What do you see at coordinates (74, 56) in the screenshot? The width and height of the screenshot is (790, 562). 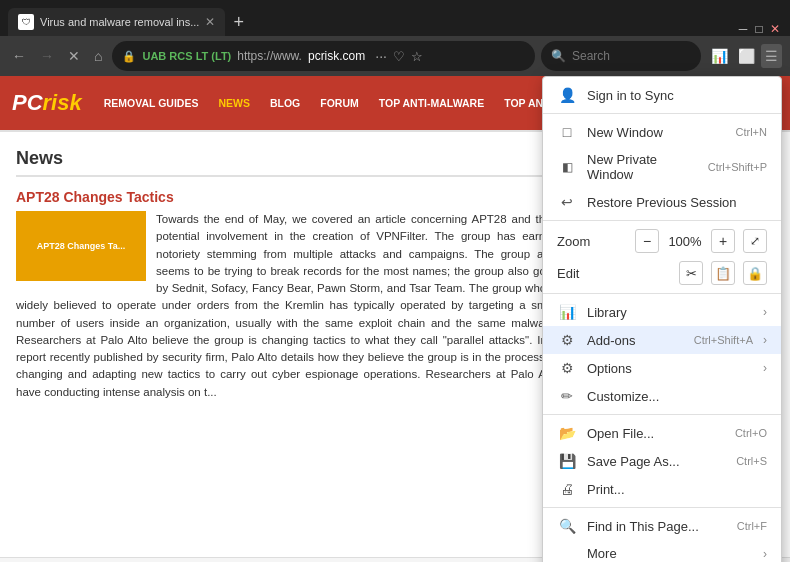 I see `reload-button: ✕` at bounding box center [74, 56].